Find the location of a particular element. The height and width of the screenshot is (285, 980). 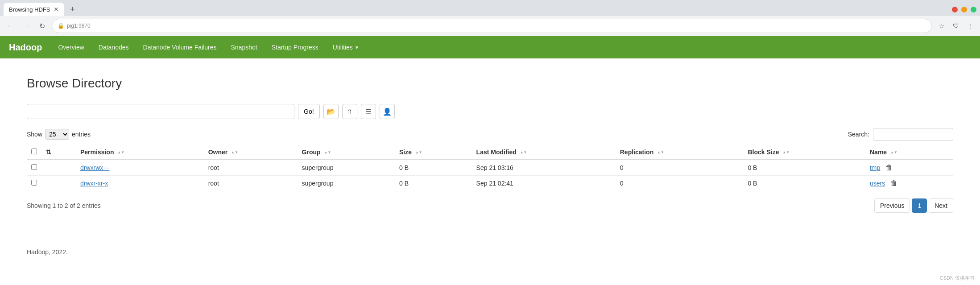

row-permission-0: drwxrwx--- is located at coordinates (140, 168).